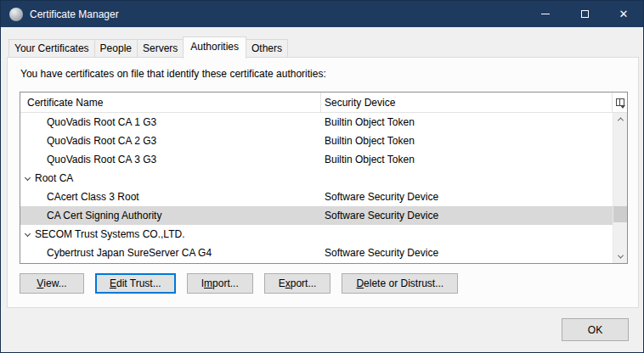  Describe the element at coordinates (545, 14) in the screenshot. I see `minimize-icon` at that location.